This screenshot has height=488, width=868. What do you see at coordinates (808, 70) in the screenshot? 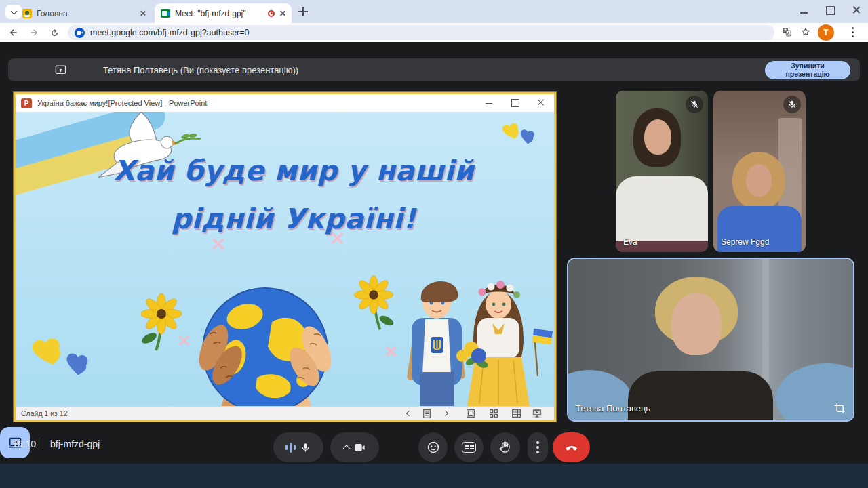
I see `stop-presenting-button: Зупинити презентацію` at bounding box center [808, 70].